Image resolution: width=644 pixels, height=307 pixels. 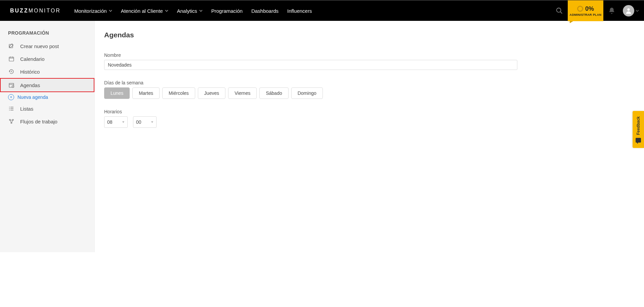 I want to click on progress-ring-icon, so click(x=580, y=9).